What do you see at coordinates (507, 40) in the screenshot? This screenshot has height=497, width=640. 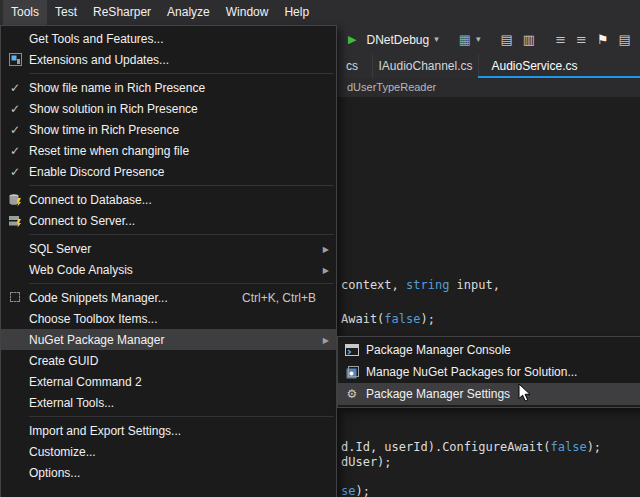 I see `open-pane-icon: ▤` at bounding box center [507, 40].